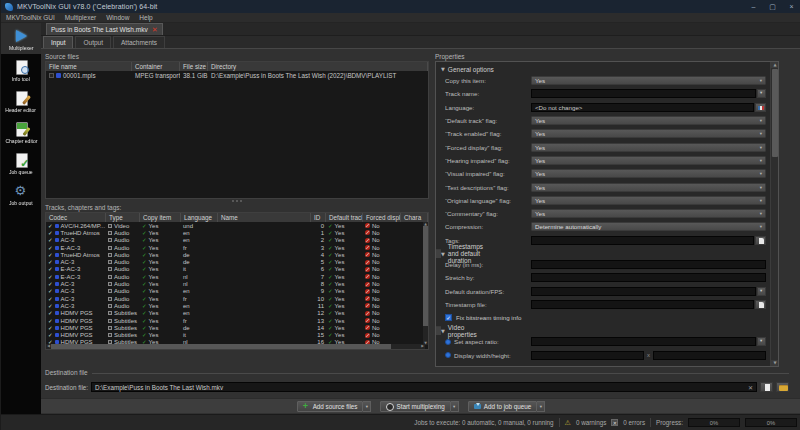 The image size is (800, 430). What do you see at coordinates (93, 42) in the screenshot?
I see `subtab: Output` at bounding box center [93, 42].